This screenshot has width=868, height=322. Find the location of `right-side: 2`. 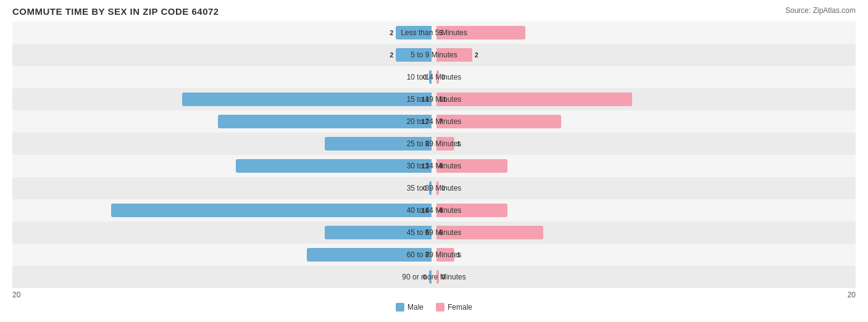

right-side: 2 is located at coordinates (645, 55).